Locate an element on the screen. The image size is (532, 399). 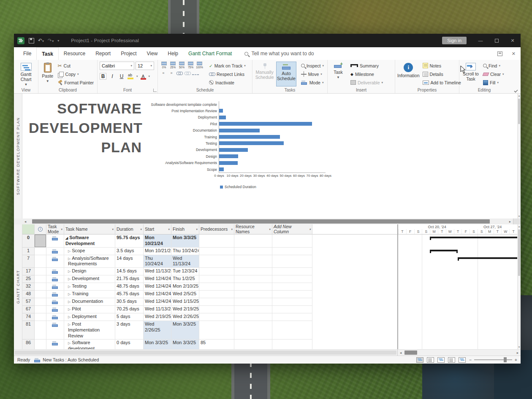
auto-schedule-button: Auto Schedule is located at coordinates (286, 74).